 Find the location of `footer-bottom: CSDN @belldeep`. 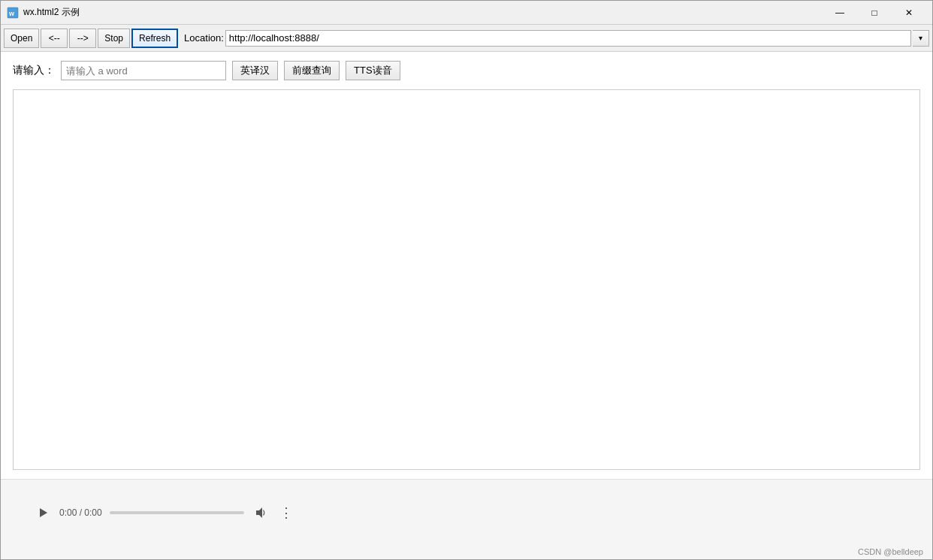

footer-bottom: CSDN @belldeep is located at coordinates (466, 552).